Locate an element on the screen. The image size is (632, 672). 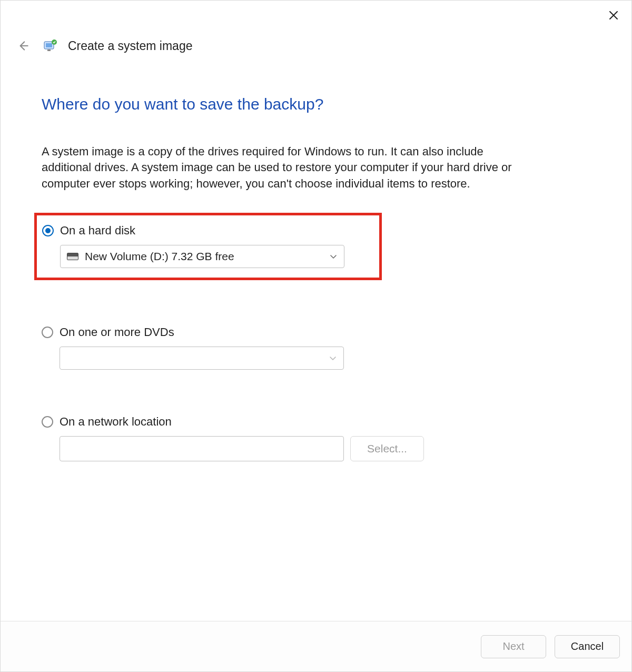
footer: Next Cancel is located at coordinates (316, 646).